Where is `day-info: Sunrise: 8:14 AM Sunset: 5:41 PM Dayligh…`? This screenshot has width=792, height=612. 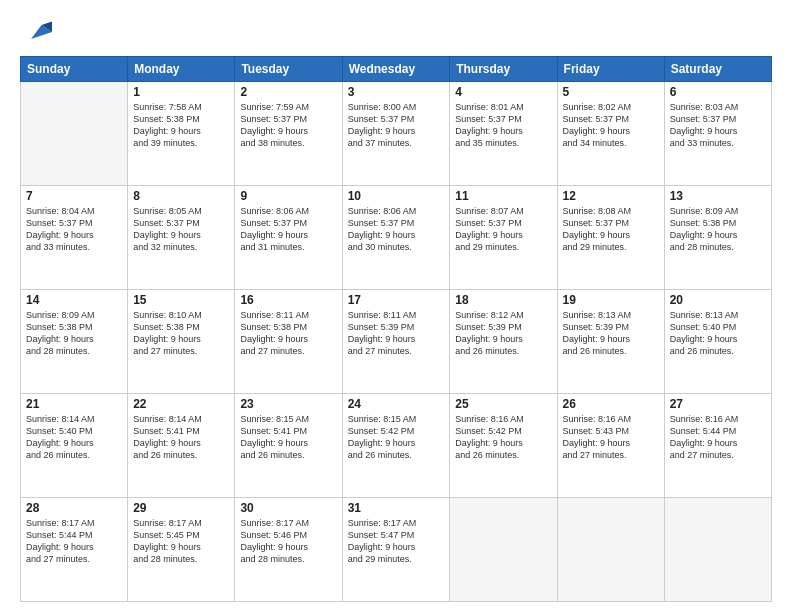
day-info: Sunrise: 8:14 AM Sunset: 5:41 PM Dayligh… is located at coordinates (181, 438).